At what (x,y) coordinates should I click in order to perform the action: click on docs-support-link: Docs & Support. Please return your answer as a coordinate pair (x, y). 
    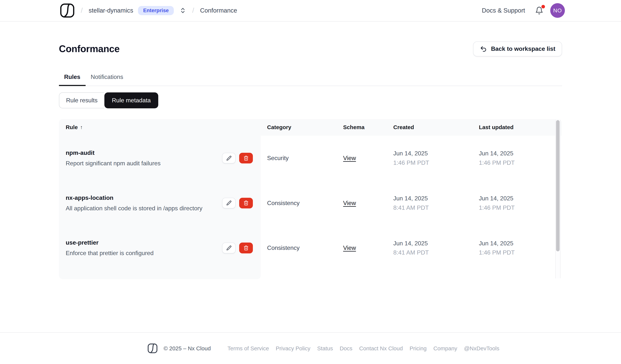
    Looking at the image, I should click on (504, 10).